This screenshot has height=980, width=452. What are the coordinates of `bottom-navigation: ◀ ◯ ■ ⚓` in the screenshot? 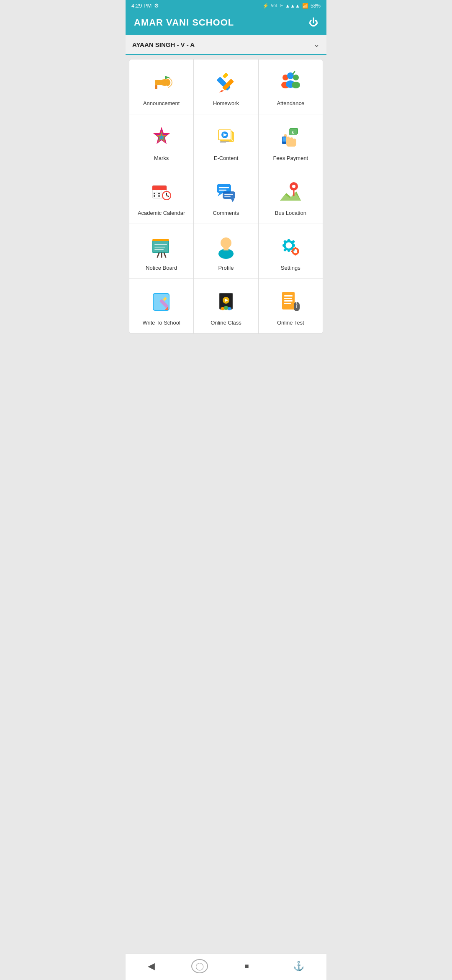 It's located at (226, 967).